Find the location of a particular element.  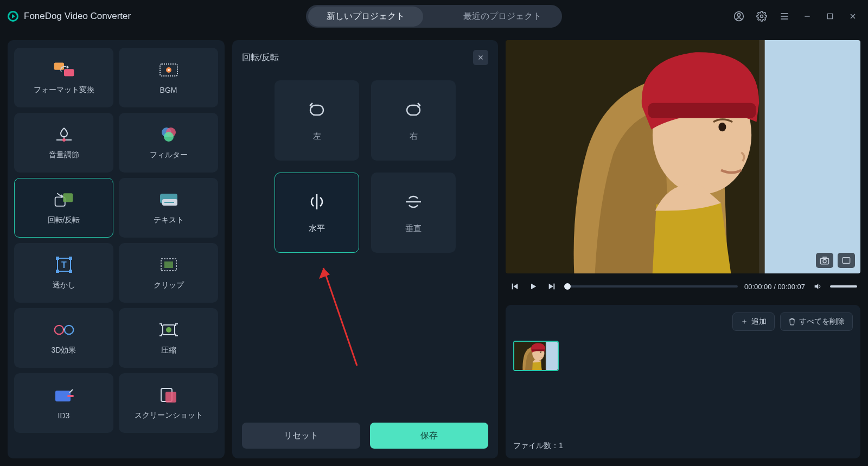

volume-slider is located at coordinates (844, 286).